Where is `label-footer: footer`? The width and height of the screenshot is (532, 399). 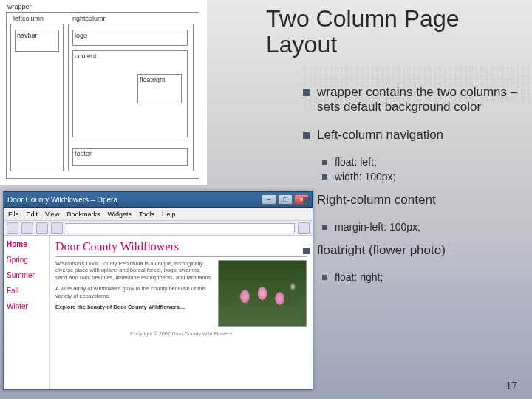 label-footer: footer is located at coordinates (83, 154).